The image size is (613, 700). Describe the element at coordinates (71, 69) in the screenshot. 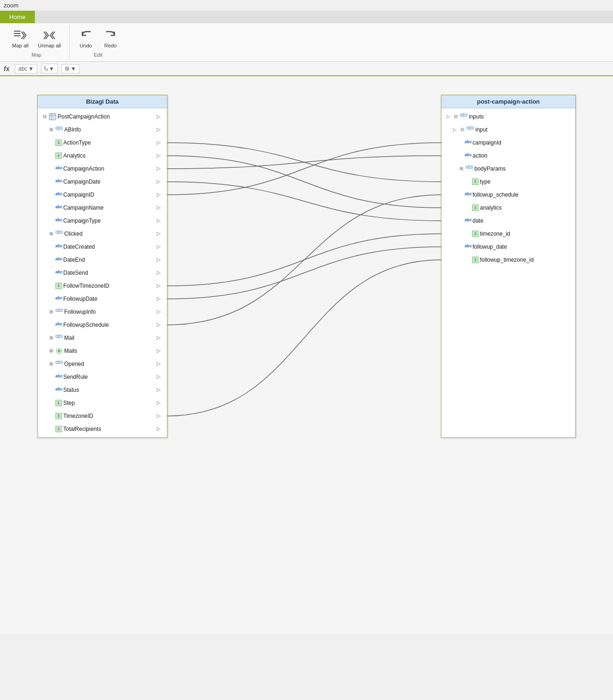

I see `settings-dropdown: ⚙ ▼` at that location.